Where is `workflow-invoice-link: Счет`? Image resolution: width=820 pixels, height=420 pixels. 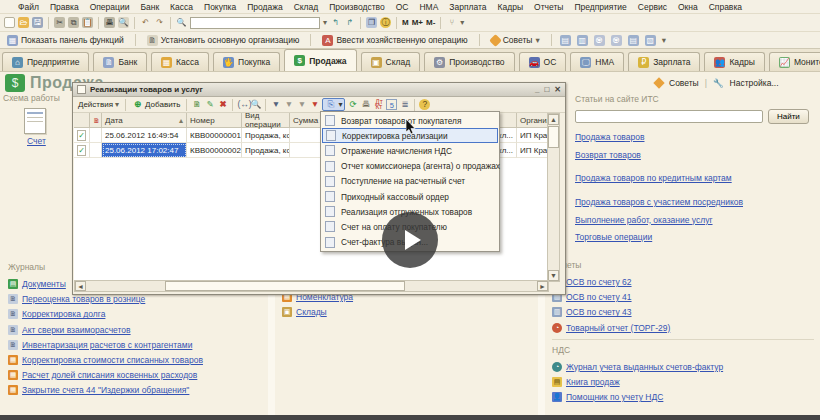 workflow-invoice-link: Счет is located at coordinates (36, 141).